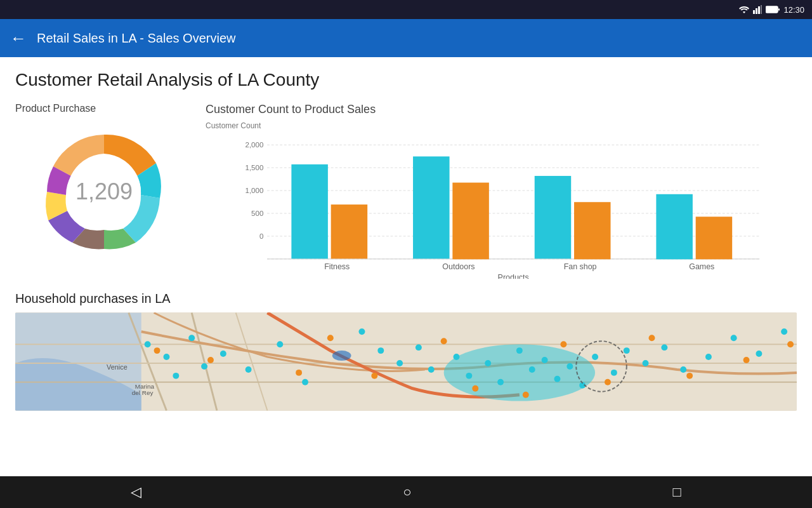 The image size is (812, 508). Describe the element at coordinates (18, 38) in the screenshot. I see `back-button: ←` at that location.